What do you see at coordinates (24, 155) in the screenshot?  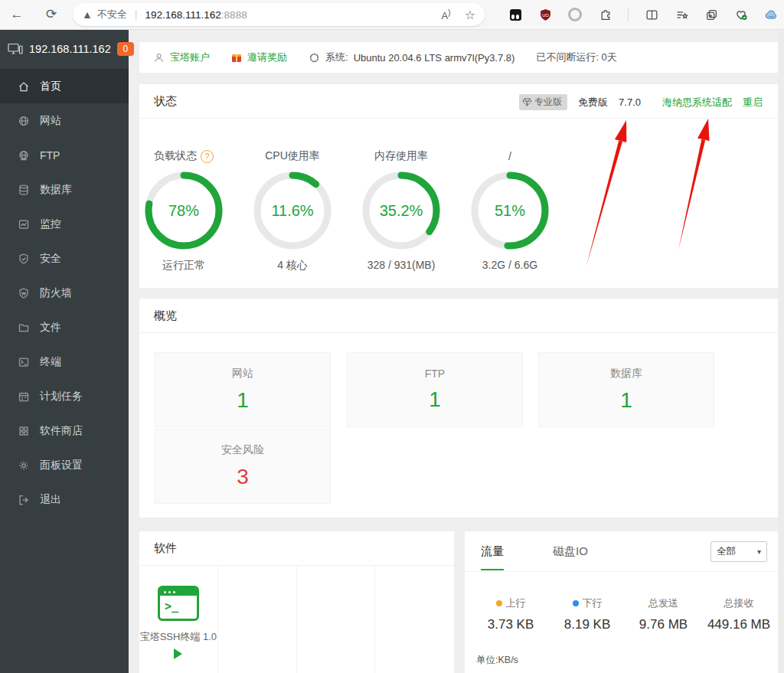 I see `ftp-globe-icon` at bounding box center [24, 155].